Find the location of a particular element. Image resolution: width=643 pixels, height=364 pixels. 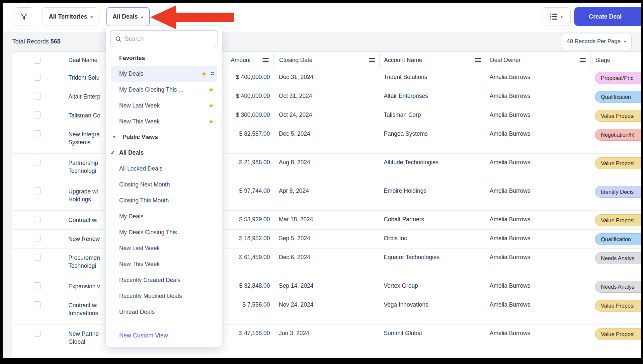

account-name-cell: Equator Technologies is located at coordinates (433, 263).